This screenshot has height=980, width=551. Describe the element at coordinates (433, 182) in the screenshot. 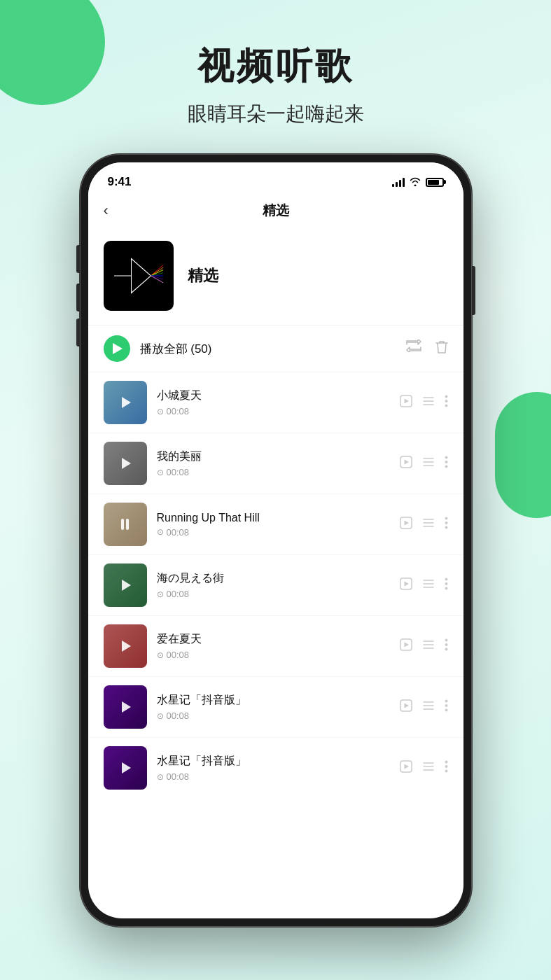

I see `battery-fill` at that location.